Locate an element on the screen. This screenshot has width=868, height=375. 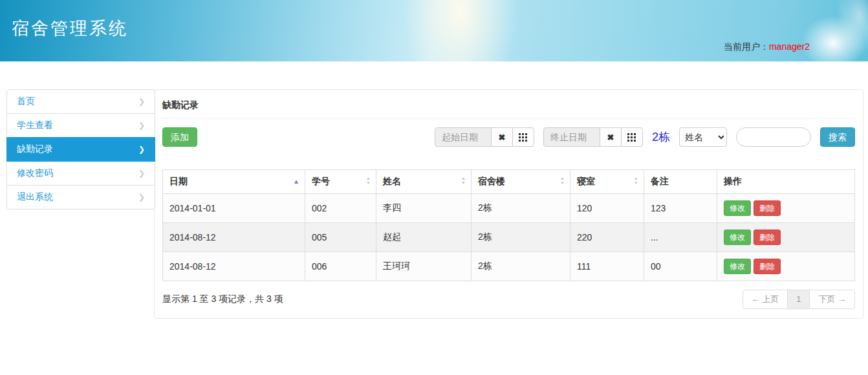
cell-date: 2014-01-01 is located at coordinates (234, 208).